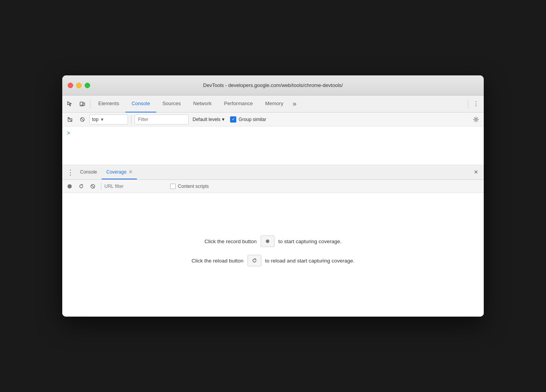 This screenshot has width=546, height=392. What do you see at coordinates (273, 146) in the screenshot?
I see `console-output: >` at bounding box center [273, 146].